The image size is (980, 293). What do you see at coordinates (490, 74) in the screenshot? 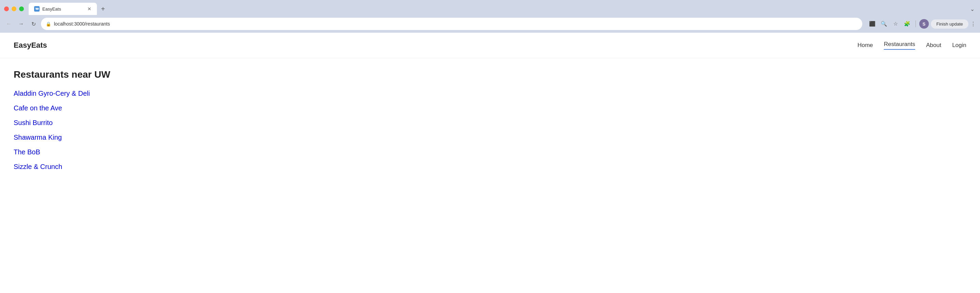
I see `page-heading: Restaurants near UW` at bounding box center [490, 74].